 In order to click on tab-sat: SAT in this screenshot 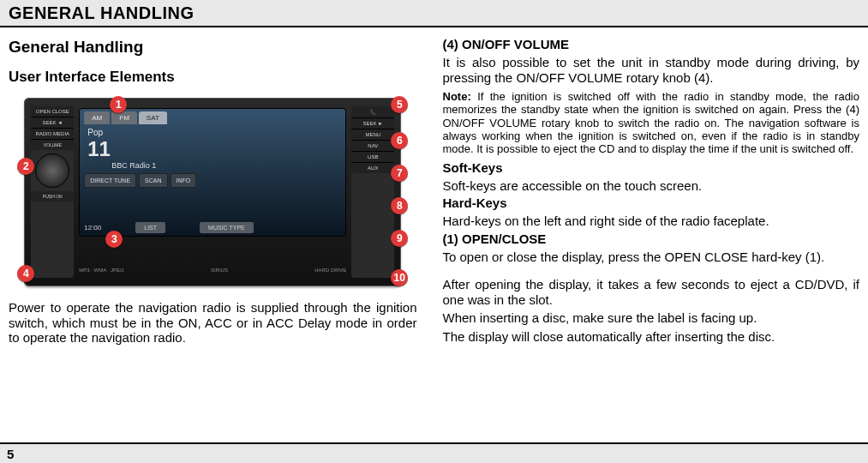, I will do `click(153, 118)`.